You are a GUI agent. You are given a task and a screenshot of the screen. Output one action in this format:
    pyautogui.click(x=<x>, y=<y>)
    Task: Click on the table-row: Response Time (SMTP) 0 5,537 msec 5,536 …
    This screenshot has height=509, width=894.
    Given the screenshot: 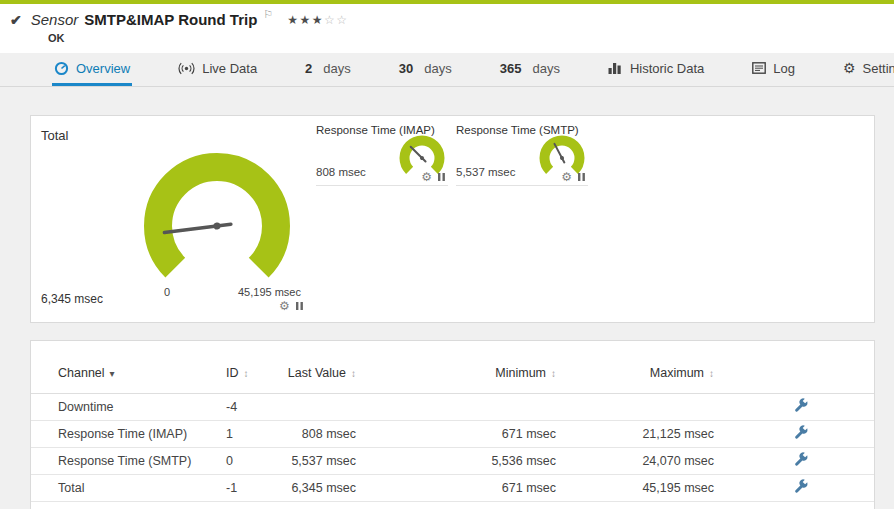 What is the action you would take?
    pyautogui.click(x=452, y=460)
    